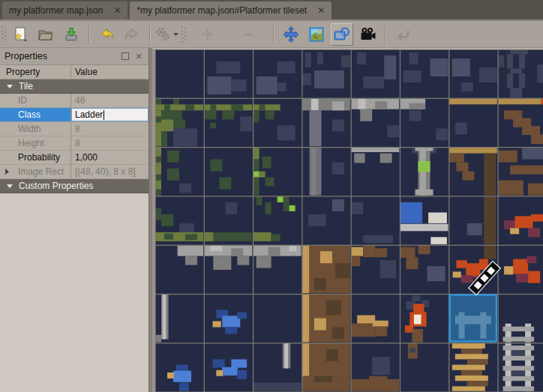 The height and width of the screenshot is (392, 543). Describe the element at coordinates (36, 143) in the screenshot. I see `property-label: Height` at that location.